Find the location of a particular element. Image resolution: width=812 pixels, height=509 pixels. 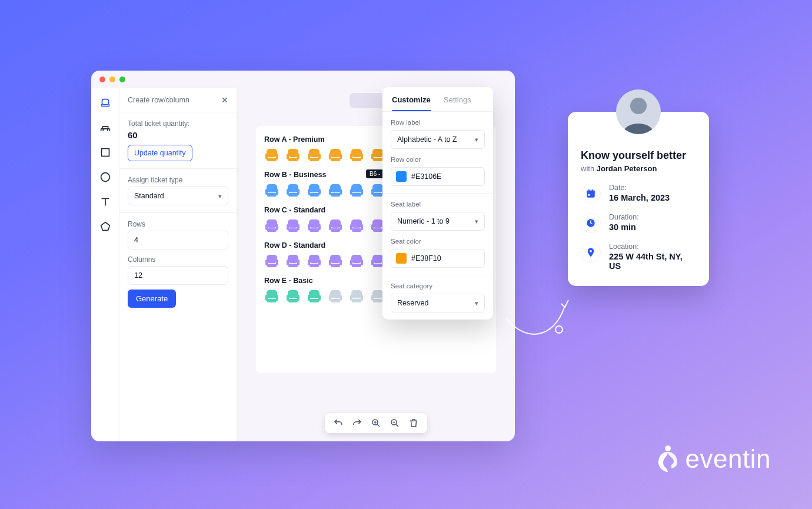

row-label-select: Alphabetic - A to Z ▾ is located at coordinates (438, 139).